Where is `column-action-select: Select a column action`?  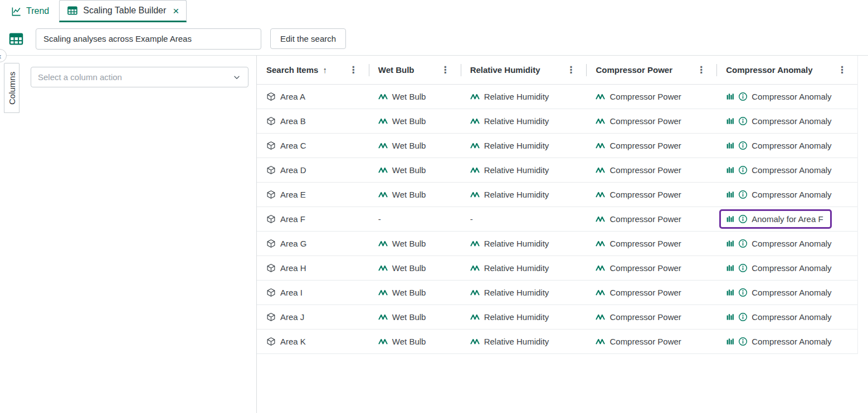 column-action-select: Select a column action is located at coordinates (139, 77).